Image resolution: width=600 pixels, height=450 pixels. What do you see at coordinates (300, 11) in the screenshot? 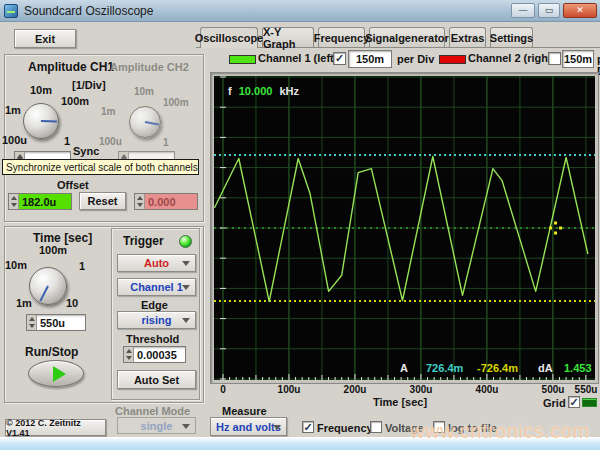
I see `title-bar: Soundcard Oszilloscope` at bounding box center [300, 11].